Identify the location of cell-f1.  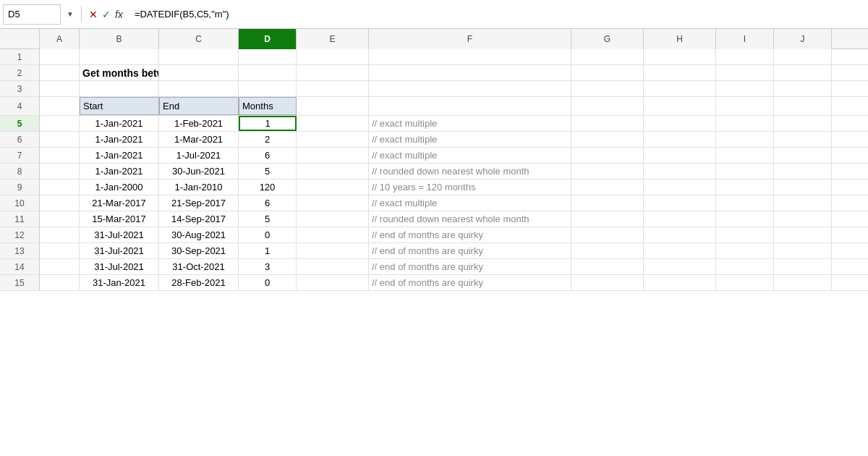
(470, 56).